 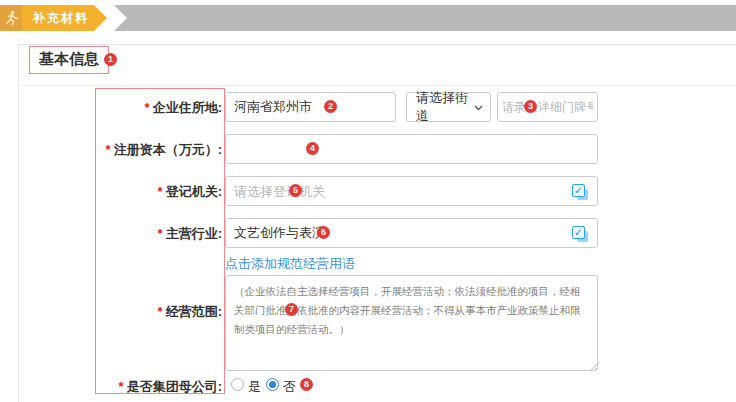 What do you see at coordinates (131, 234) in the screenshot?
I see `label-industry: *主营行业:` at bounding box center [131, 234].